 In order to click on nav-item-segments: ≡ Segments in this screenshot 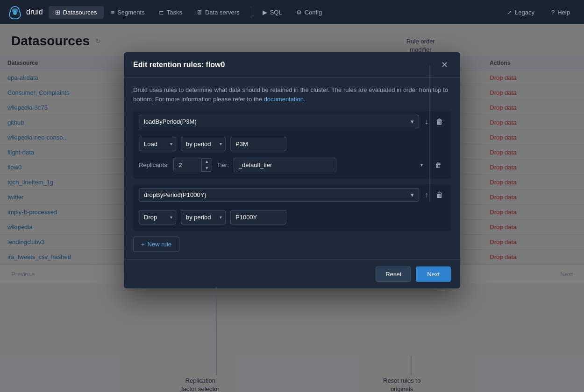, I will do `click(128, 12)`.